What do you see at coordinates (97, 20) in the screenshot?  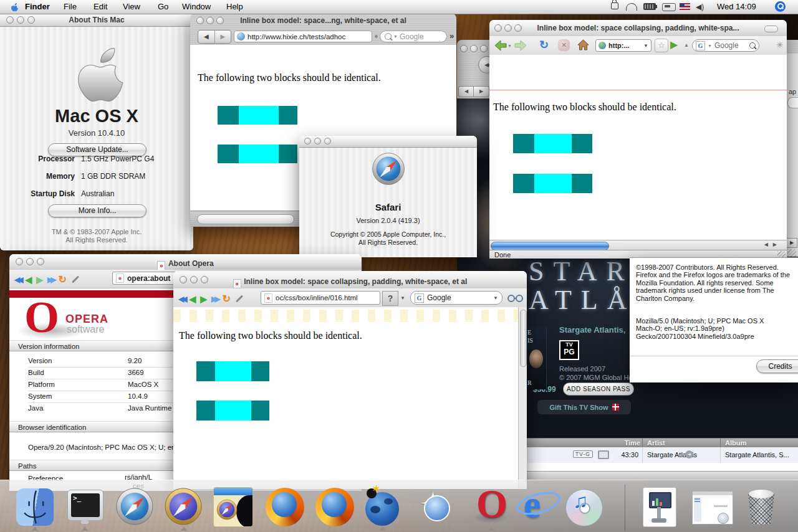 I see `window-titlebar: About This Mac` at bounding box center [97, 20].